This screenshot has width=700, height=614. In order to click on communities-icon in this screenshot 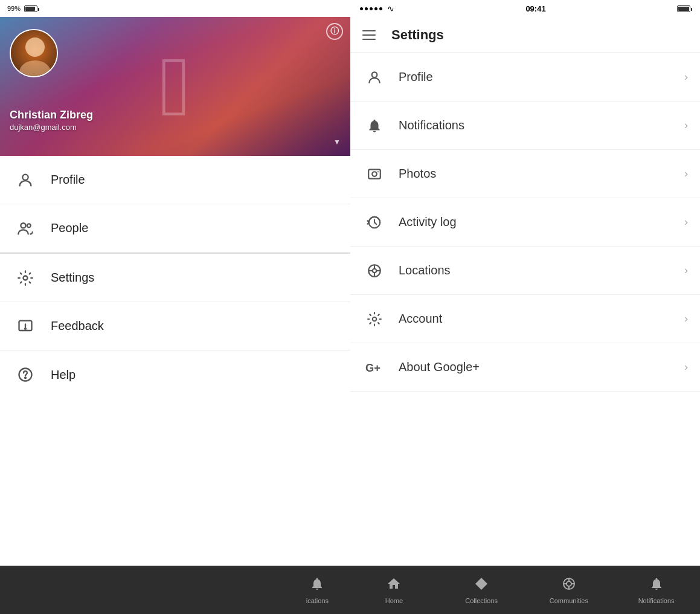, I will do `click(569, 586)`.